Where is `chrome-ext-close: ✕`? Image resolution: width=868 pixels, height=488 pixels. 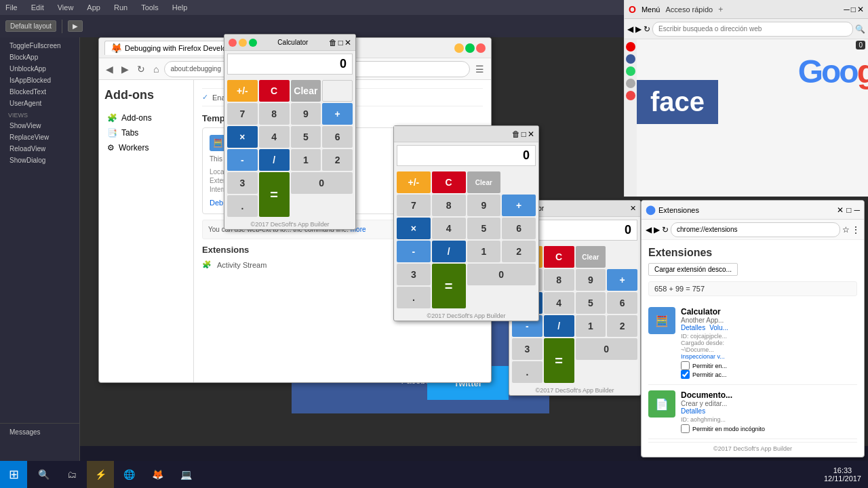
chrome-ext-close: ✕ is located at coordinates (840, 210).